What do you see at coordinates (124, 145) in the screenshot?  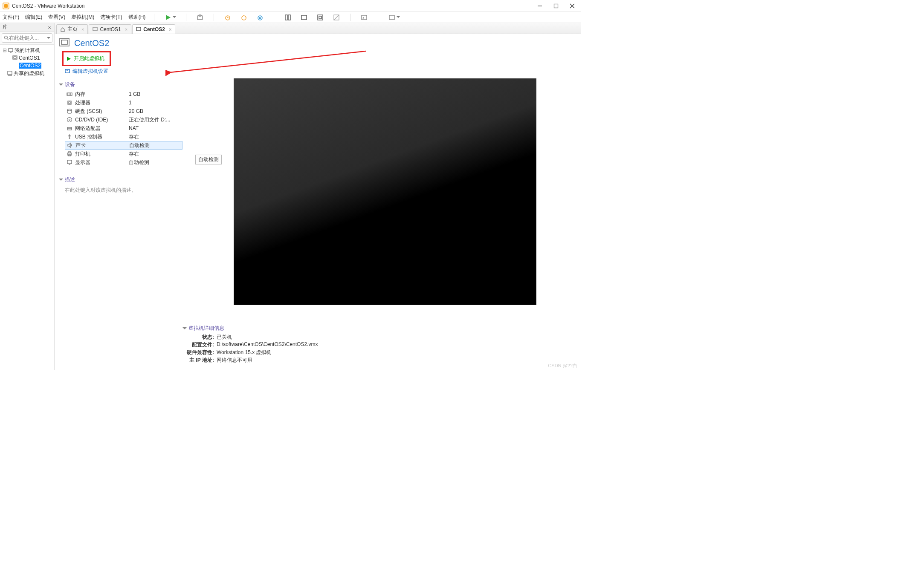 I see `device-row: 声卡自动检测` at bounding box center [124, 145].